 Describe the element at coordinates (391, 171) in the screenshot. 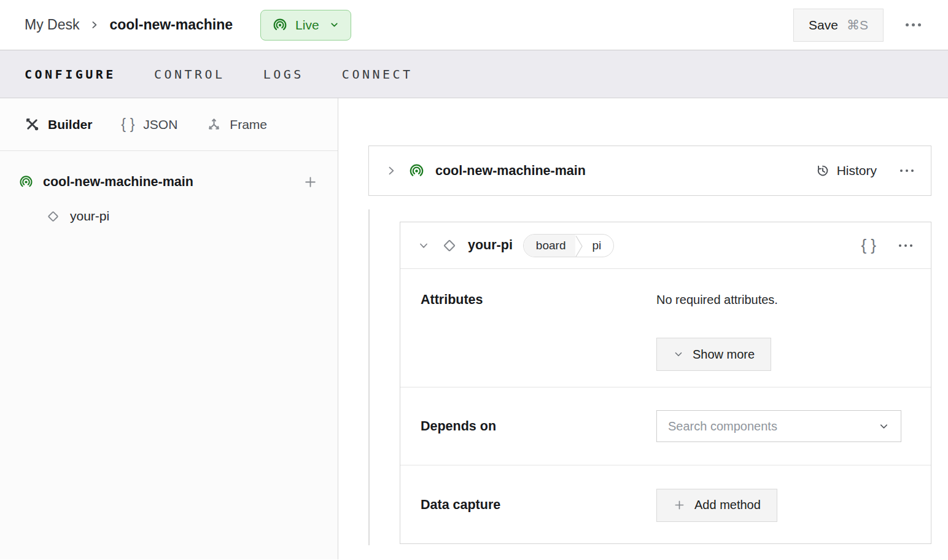

I see `chevron-right-icon` at that location.